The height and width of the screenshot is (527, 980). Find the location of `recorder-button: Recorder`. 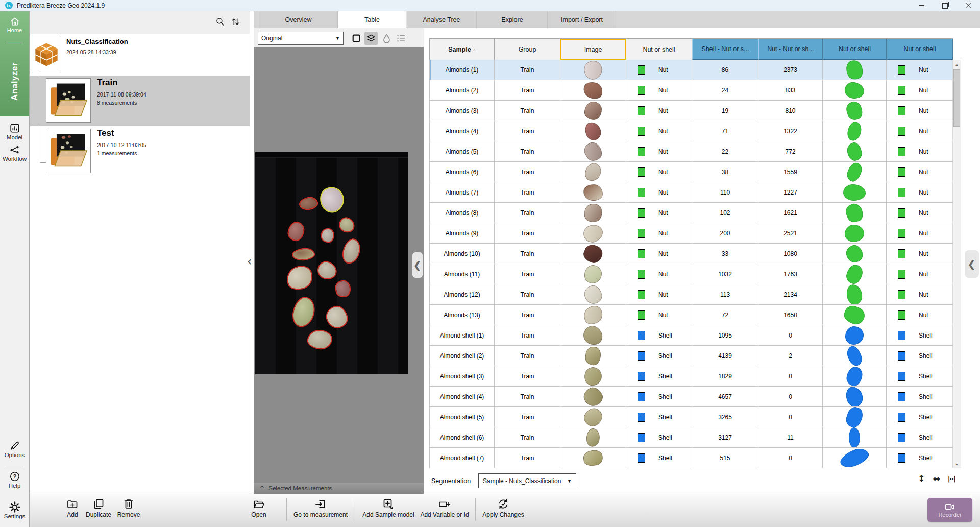

recorder-button: Recorder is located at coordinates (950, 510).